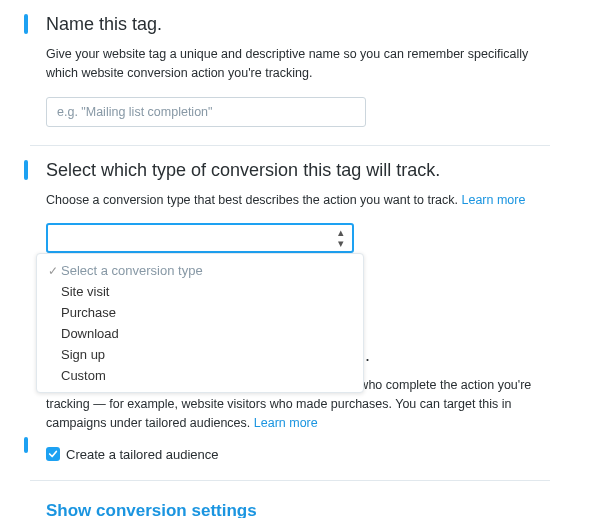  I want to click on dropdown-option-custom: Custom, so click(200, 376).